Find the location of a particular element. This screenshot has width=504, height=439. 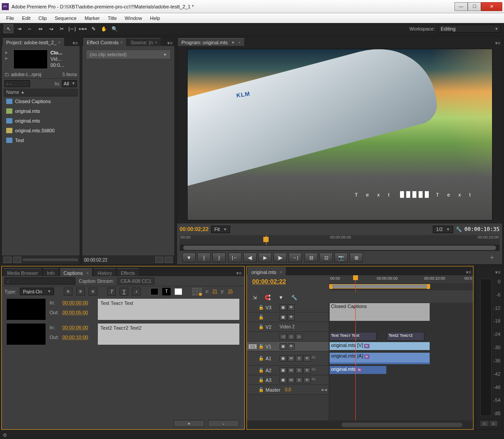

zoom-tool-icon: 🔍 is located at coordinates (115, 29).